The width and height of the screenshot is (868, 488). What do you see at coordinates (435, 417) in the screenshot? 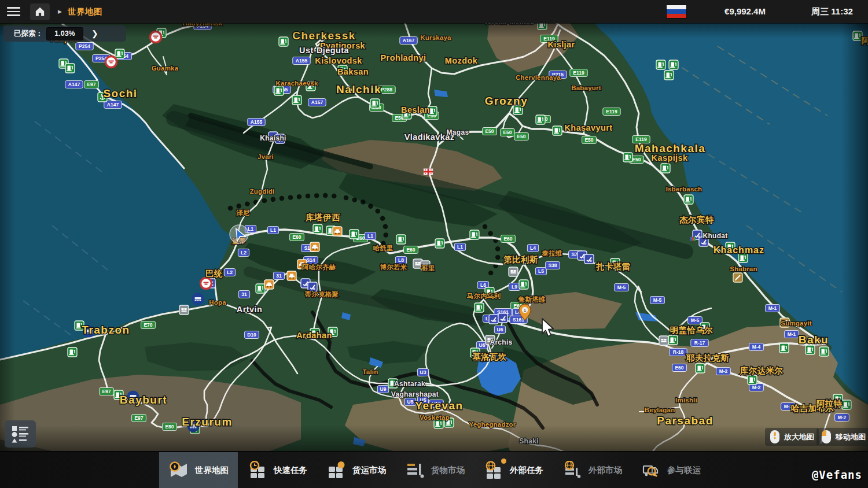
I see `city-label: Vosketap` at bounding box center [435, 417].